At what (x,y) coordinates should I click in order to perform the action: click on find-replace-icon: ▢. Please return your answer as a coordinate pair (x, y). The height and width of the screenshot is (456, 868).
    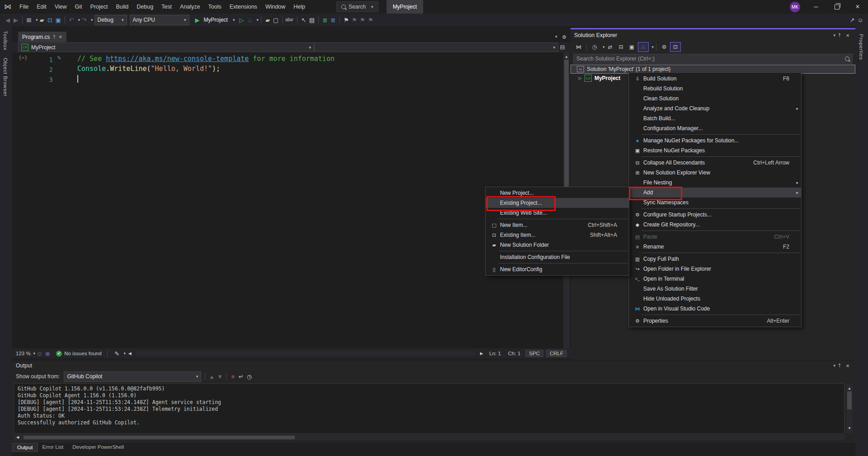
    Looking at the image, I should click on (276, 20).